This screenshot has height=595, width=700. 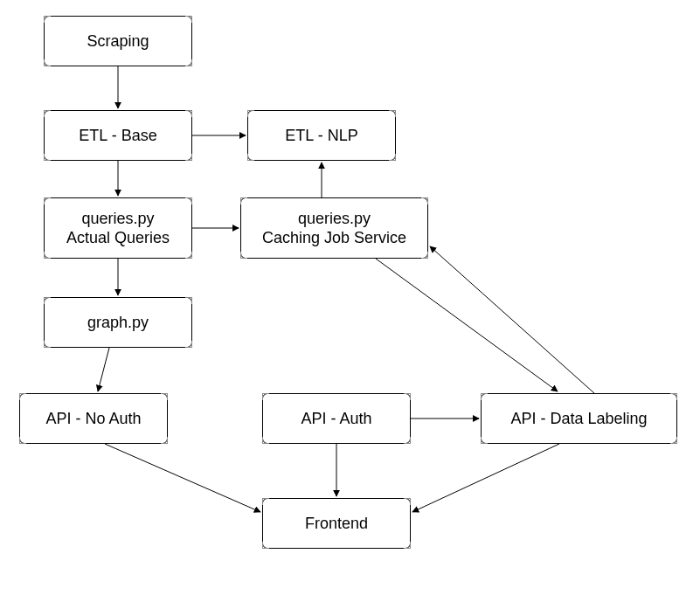 I want to click on edge-apilabeling-queriescaching, so click(x=512, y=320).